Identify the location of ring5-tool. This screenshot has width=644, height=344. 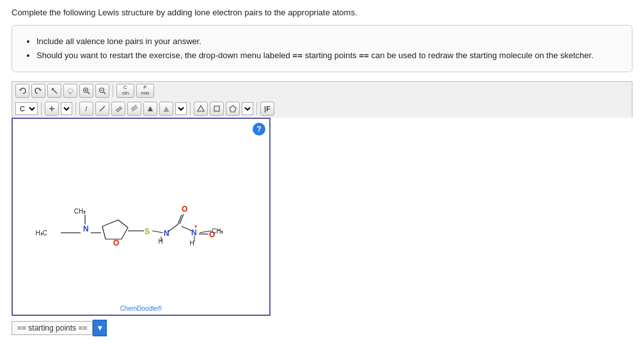
(233, 109).